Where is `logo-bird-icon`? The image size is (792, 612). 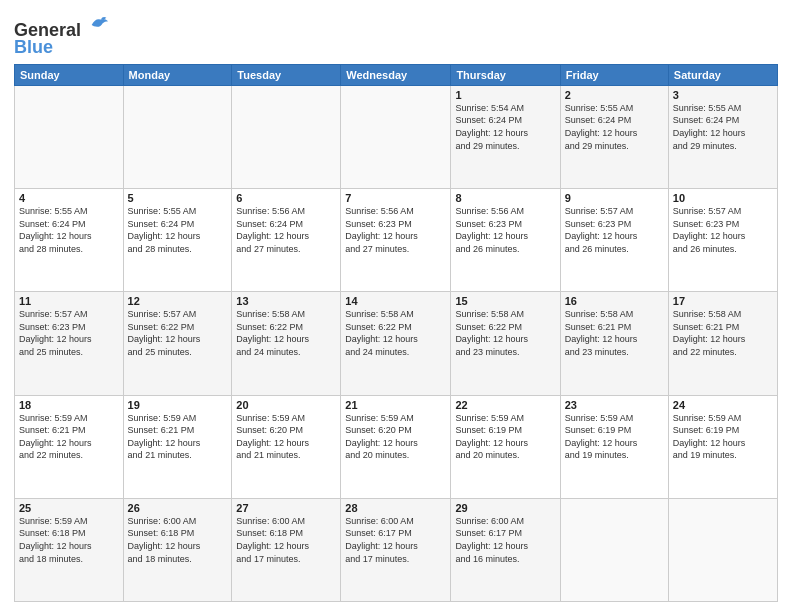
logo-bird-icon is located at coordinates (99, 25).